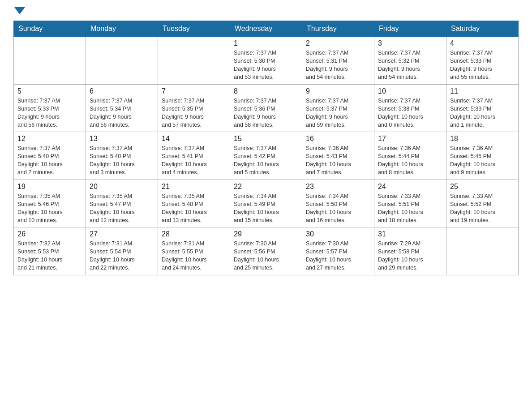  I want to click on day-info: Sunrise: 7:30 AMSunset: 5:57 PMDaylight:…, so click(338, 256).